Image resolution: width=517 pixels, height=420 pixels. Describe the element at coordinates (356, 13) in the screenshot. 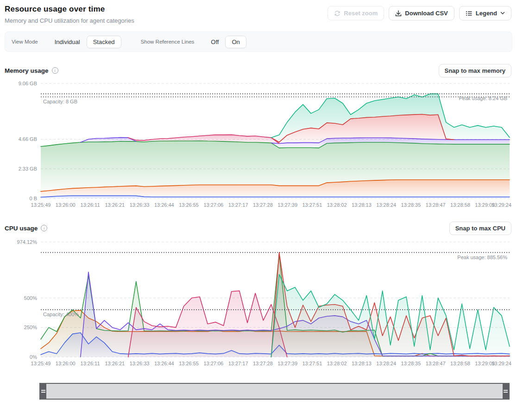

I see `reset-zoom-button: Reset zoom` at that location.